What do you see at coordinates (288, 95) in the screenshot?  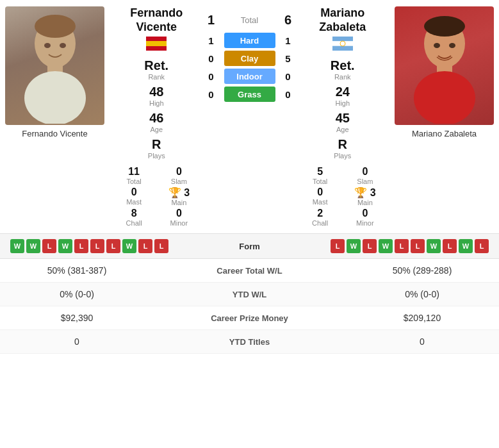 I see `p2-grass-score: 0` at bounding box center [288, 95].